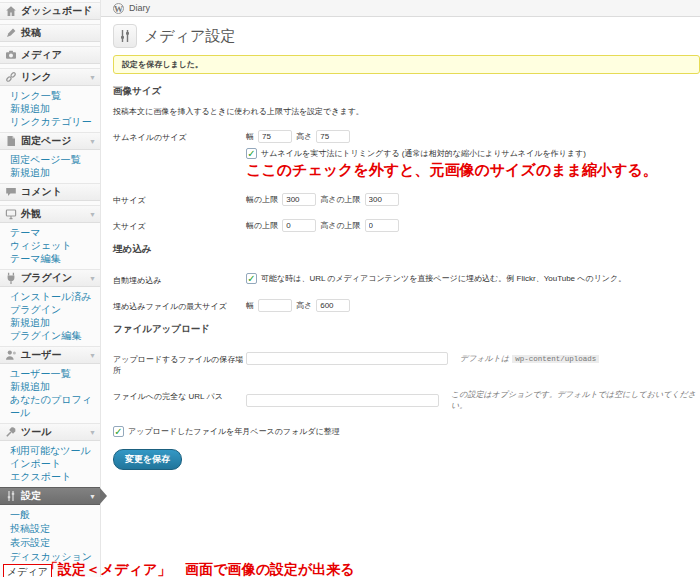 The width and height of the screenshot is (700, 577). Describe the element at coordinates (50, 288) in the screenshot. I see `admin-sidebar: ダッシュボード 投稿 メディア` at that location.